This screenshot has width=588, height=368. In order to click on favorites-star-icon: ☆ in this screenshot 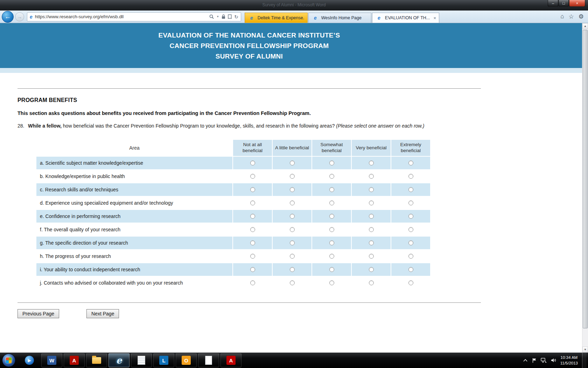, I will do `click(571, 17)`.